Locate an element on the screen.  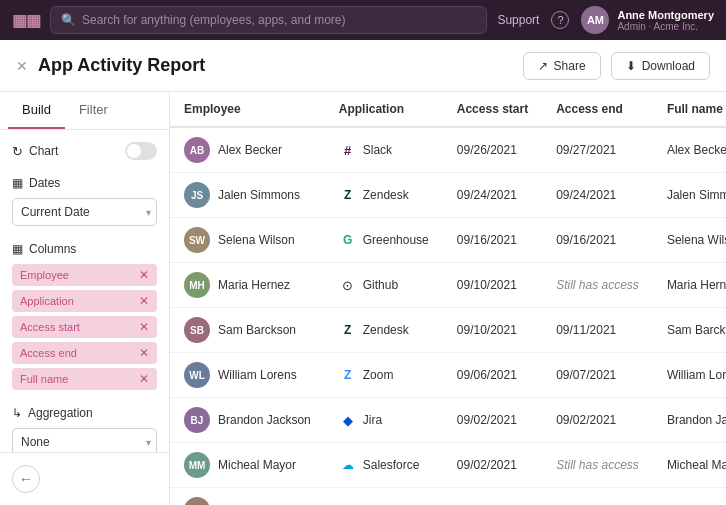
chart-section: ↻ Chart is located at coordinates (84, 151).